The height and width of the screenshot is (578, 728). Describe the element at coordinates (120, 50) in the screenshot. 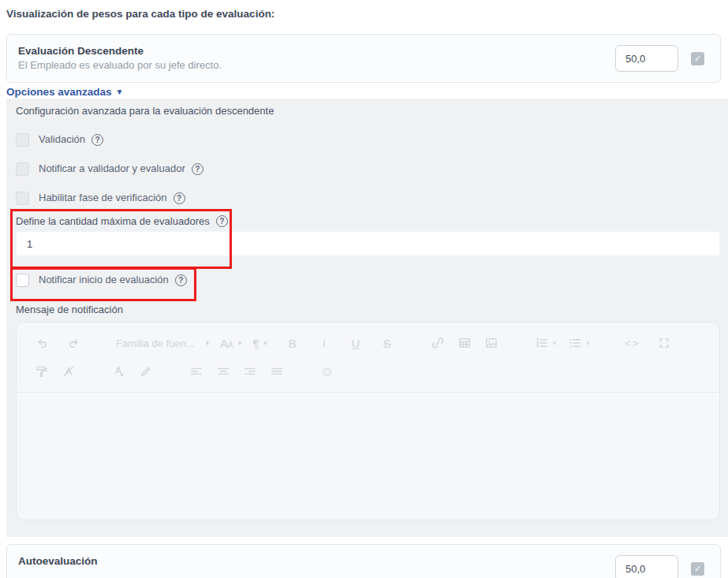

I see `card-title: Evaluación Descendente` at that location.